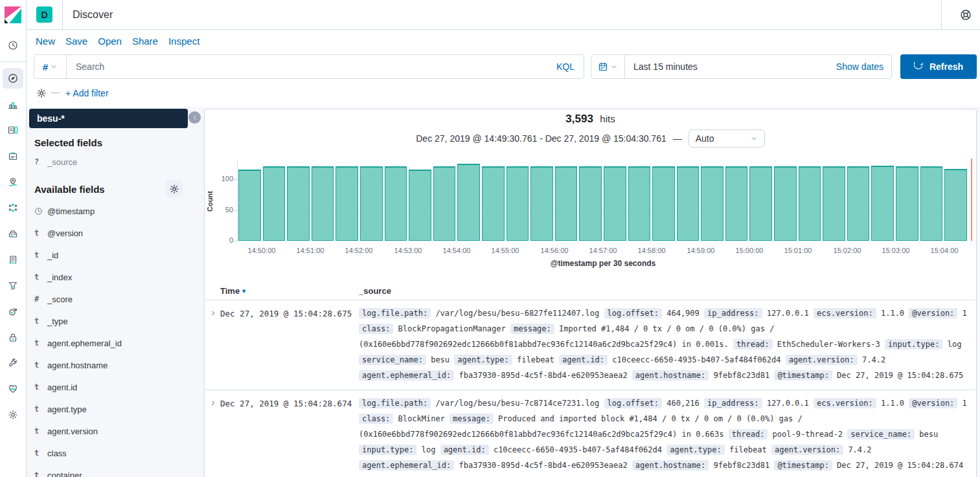 Image resolution: width=980 pixels, height=477 pixels. What do you see at coordinates (661, 67) in the screenshot?
I see `time-range-value: Last 15 minutes` at bounding box center [661, 67].